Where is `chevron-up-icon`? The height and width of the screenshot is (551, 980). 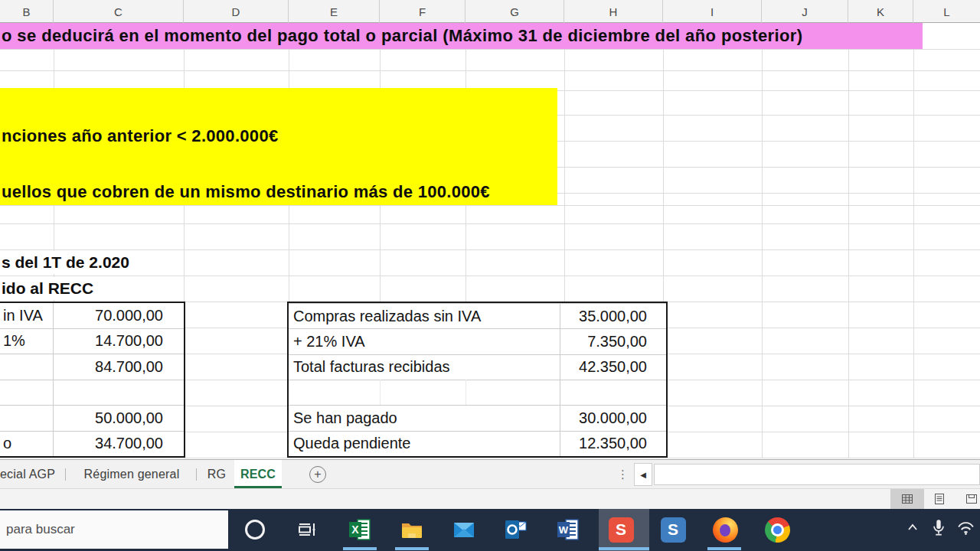 chevron-up-icon is located at coordinates (913, 527).